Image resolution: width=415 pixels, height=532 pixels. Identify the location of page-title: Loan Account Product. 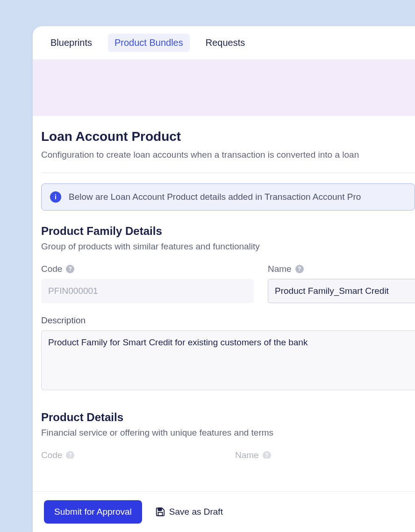
(228, 137).